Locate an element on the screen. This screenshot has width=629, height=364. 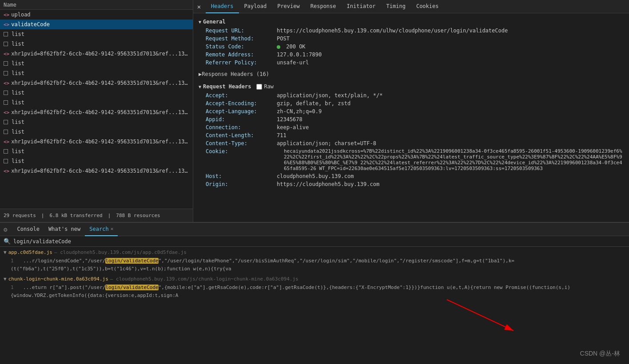
referrer-policy-value: unsafe-url is located at coordinates (450, 63).